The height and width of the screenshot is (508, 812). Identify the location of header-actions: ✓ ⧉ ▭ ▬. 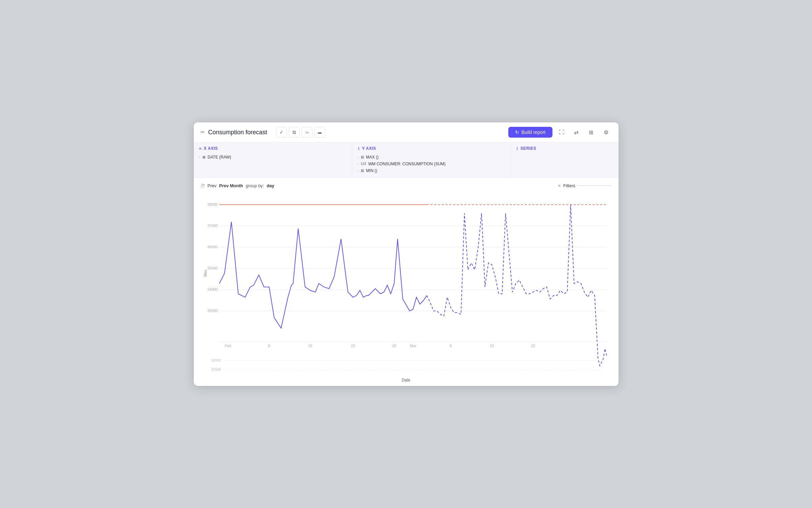
(301, 132).